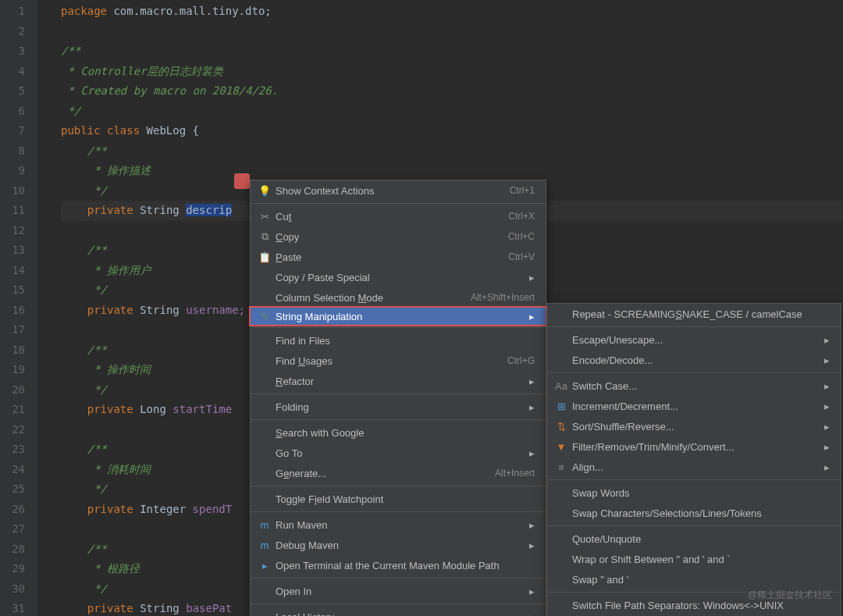 The width and height of the screenshot is (843, 616). Describe the element at coordinates (694, 340) in the screenshot. I see `menu-escape-unescape: Escape/Unescape...▸` at that location.